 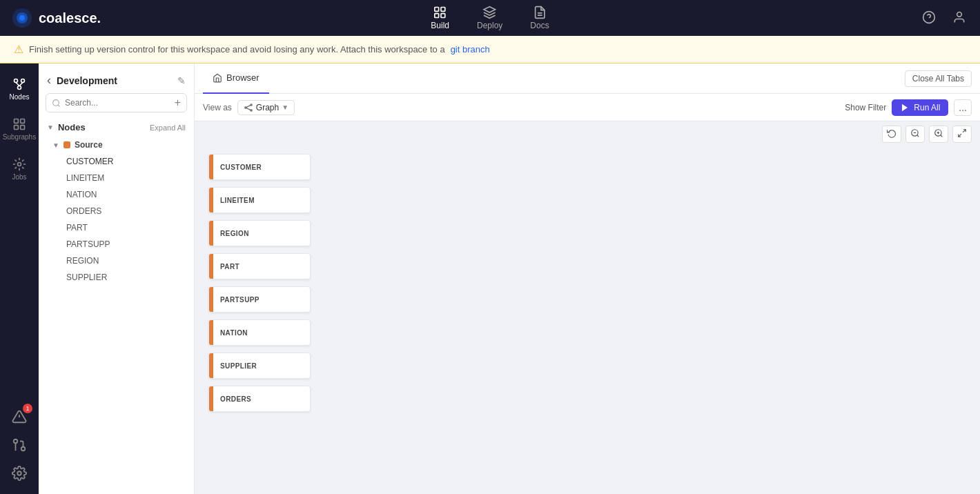 I want to click on run-all-label: Run All, so click(x=927, y=108).